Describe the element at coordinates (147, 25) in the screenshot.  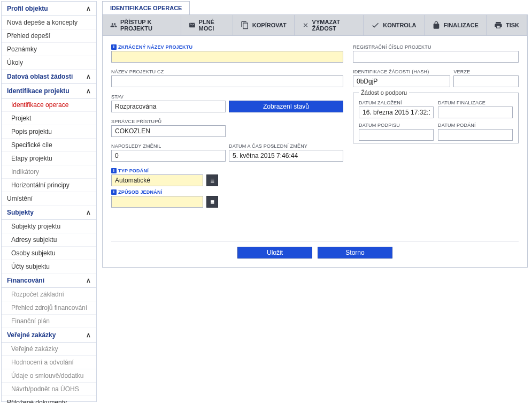
I see `tool-label: PŘÍSTUP K PROJEKTU` at that location.